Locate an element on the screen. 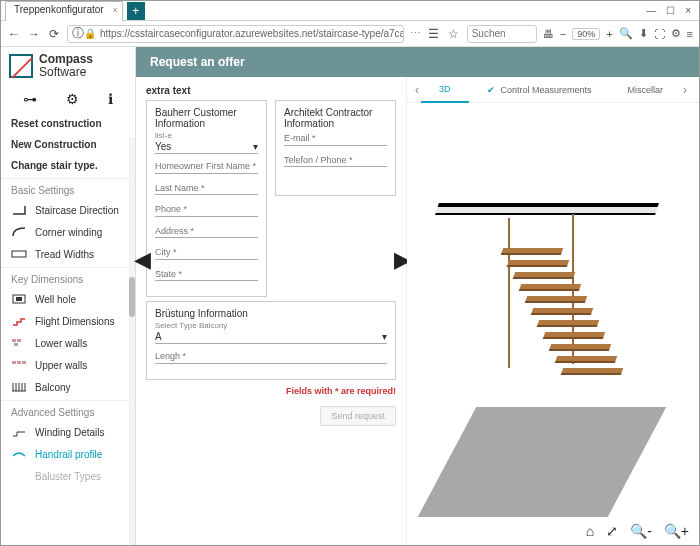 The width and height of the screenshot is (700, 546). section-basic: Basic Settings is located at coordinates (68, 188).